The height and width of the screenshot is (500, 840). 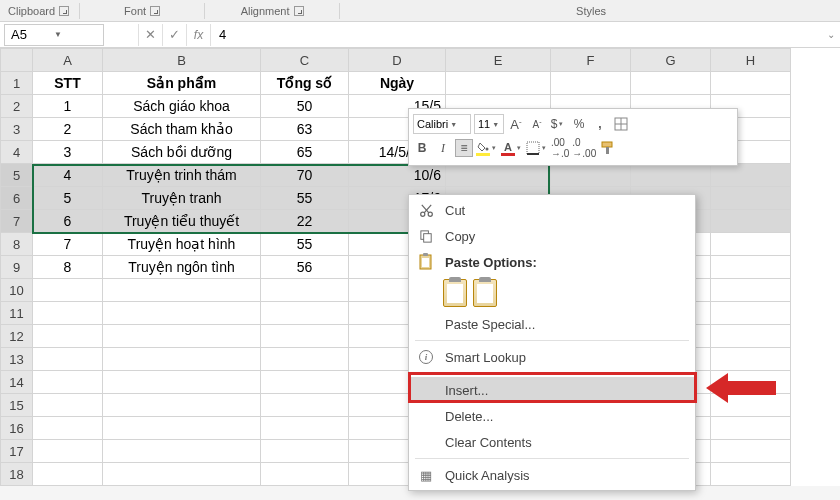 I want to click on row-header: 16, so click(x=17, y=428).